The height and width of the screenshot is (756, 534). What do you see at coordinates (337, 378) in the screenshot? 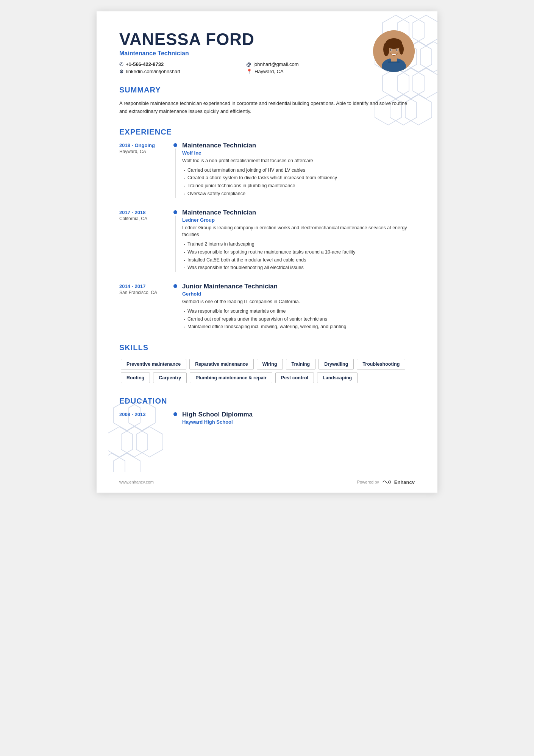
I see `skill-10: Landscaping` at bounding box center [337, 378].